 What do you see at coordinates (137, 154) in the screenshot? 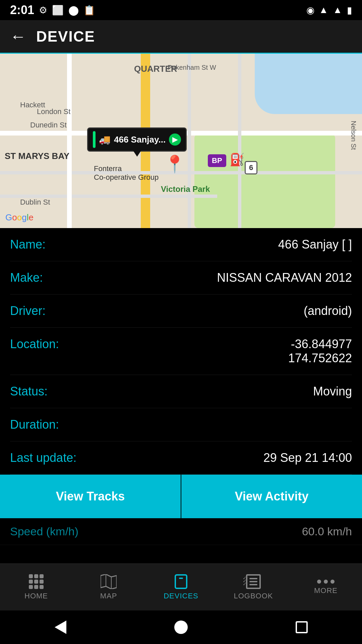
I see `marker-pointer` at bounding box center [137, 154].